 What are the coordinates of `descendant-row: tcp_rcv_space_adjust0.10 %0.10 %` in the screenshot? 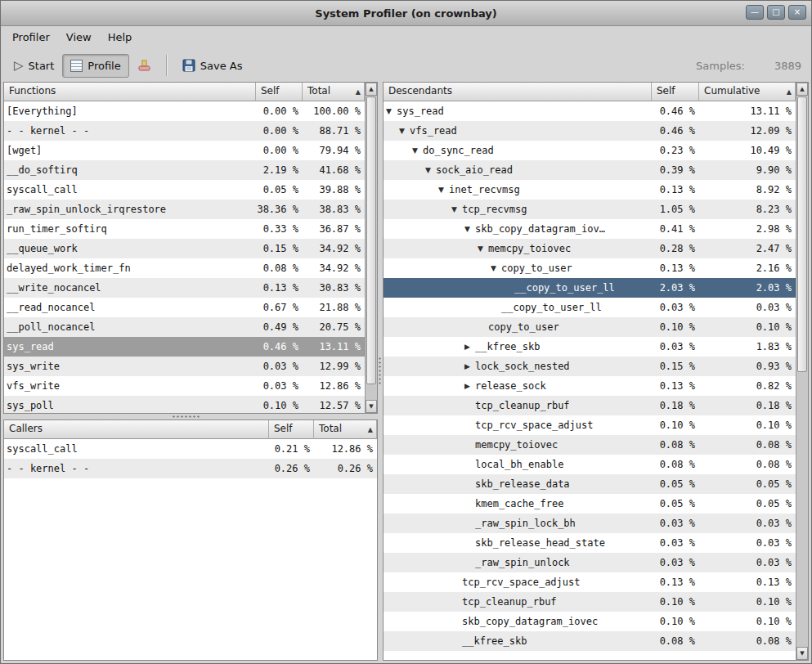 It's located at (590, 425).